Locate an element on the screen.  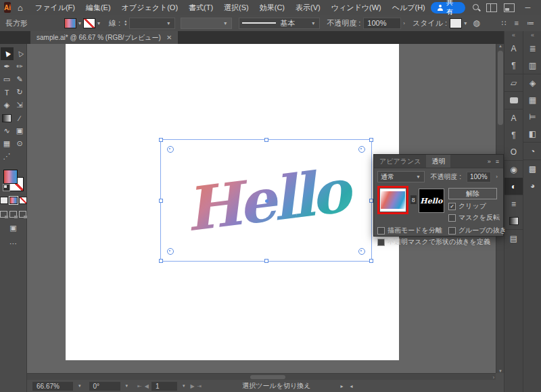
zoom-level-field: 66.67% is located at coordinates (53, 387).